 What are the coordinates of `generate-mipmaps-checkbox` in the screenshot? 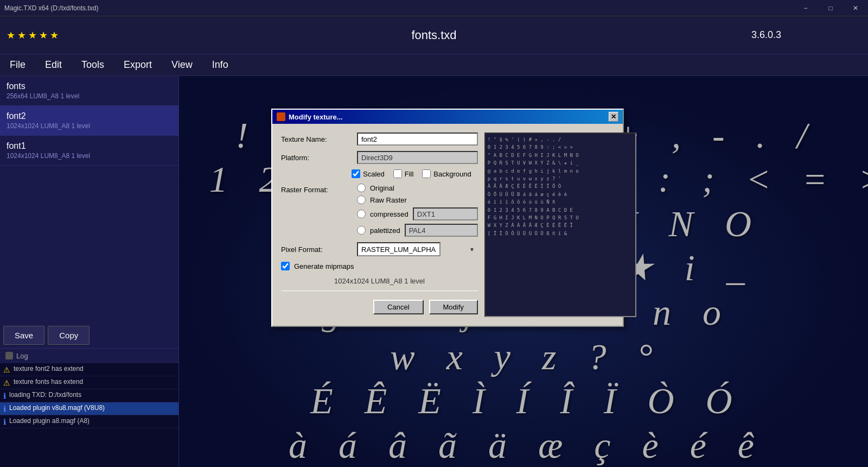 It's located at (285, 266).